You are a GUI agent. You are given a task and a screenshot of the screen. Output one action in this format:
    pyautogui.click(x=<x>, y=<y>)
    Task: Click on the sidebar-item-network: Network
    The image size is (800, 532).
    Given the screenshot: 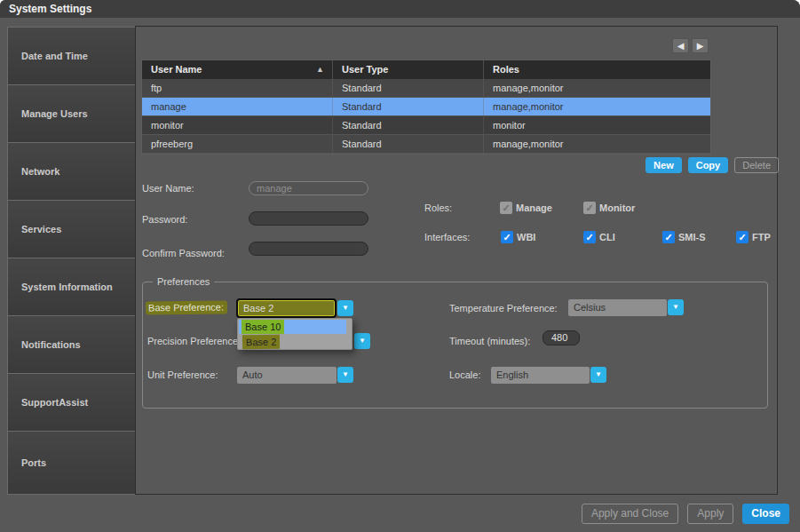 What is the action you would take?
    pyautogui.click(x=71, y=171)
    